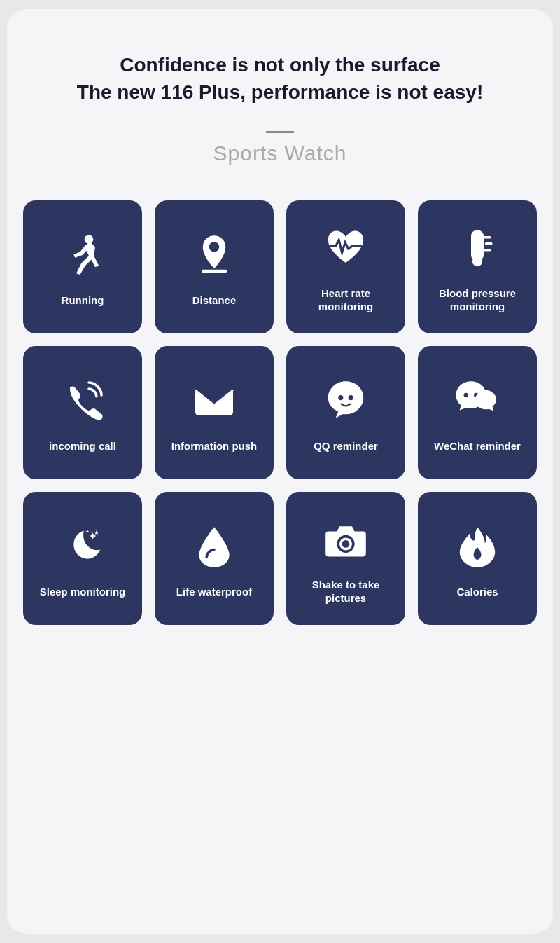 Image resolution: width=560 pixels, height=943 pixels. What do you see at coordinates (83, 592) in the screenshot?
I see `sleep-monitoring-label: Sleep monitoring` at bounding box center [83, 592].